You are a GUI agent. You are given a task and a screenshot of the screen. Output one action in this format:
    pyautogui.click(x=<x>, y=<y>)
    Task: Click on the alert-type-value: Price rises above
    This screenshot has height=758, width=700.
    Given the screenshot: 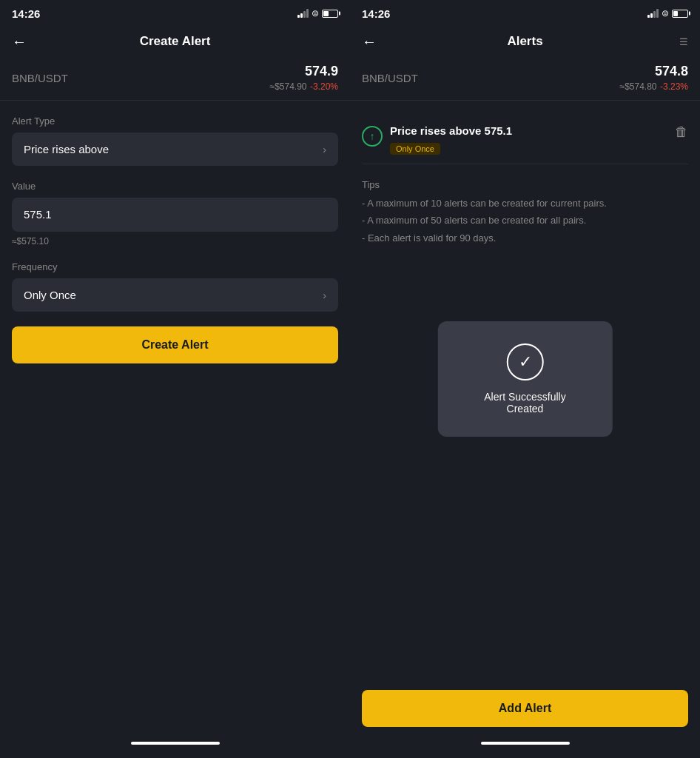 What is the action you would take?
    pyautogui.click(x=67, y=150)
    